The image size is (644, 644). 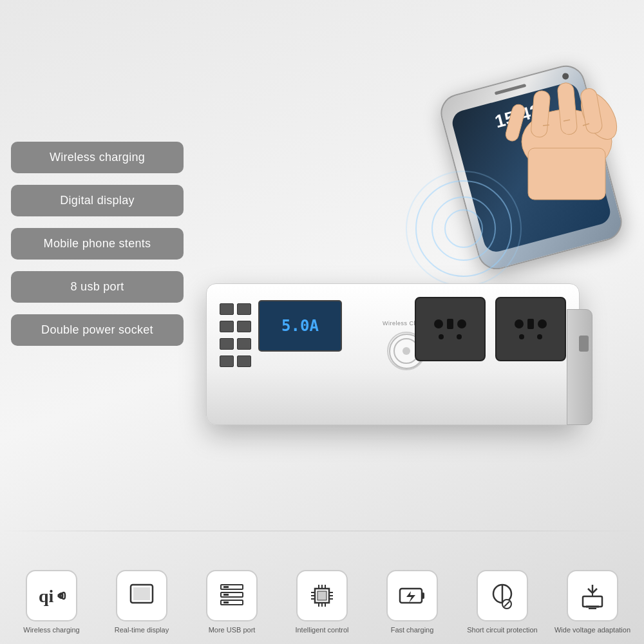 I want to click on side-port, so click(x=583, y=344).